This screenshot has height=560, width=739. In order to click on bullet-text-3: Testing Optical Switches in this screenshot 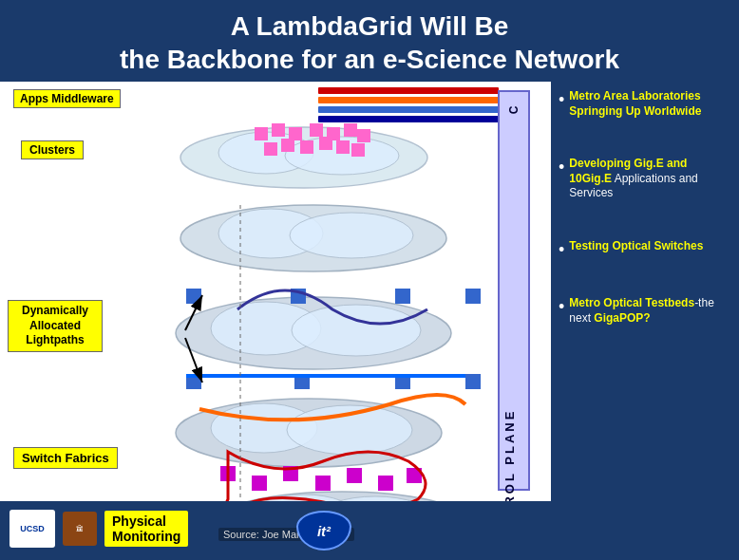, I will do `click(636, 247)`.